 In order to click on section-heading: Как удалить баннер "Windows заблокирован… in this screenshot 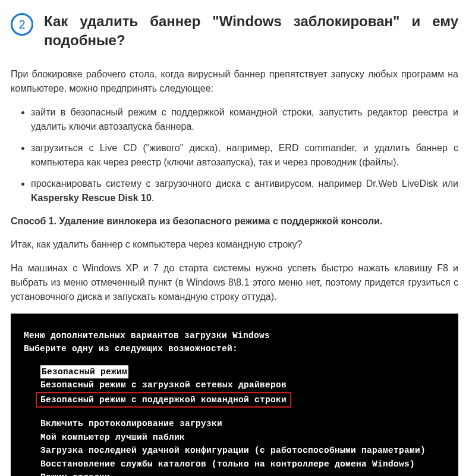, I will do `click(251, 31)`.